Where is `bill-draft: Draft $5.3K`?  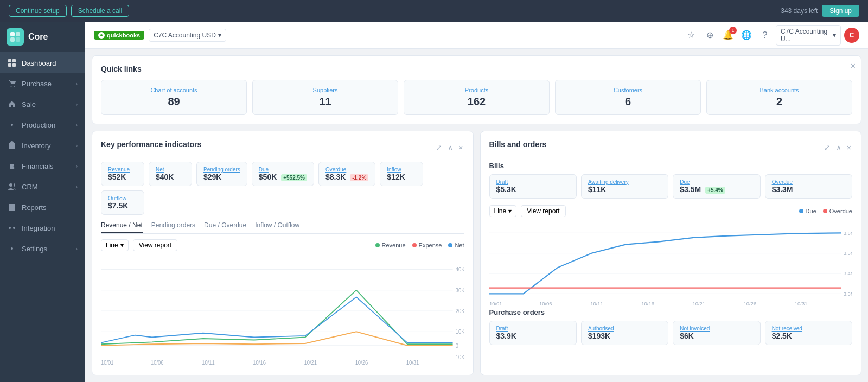 bill-draft: Draft $5.3K is located at coordinates (533, 187).